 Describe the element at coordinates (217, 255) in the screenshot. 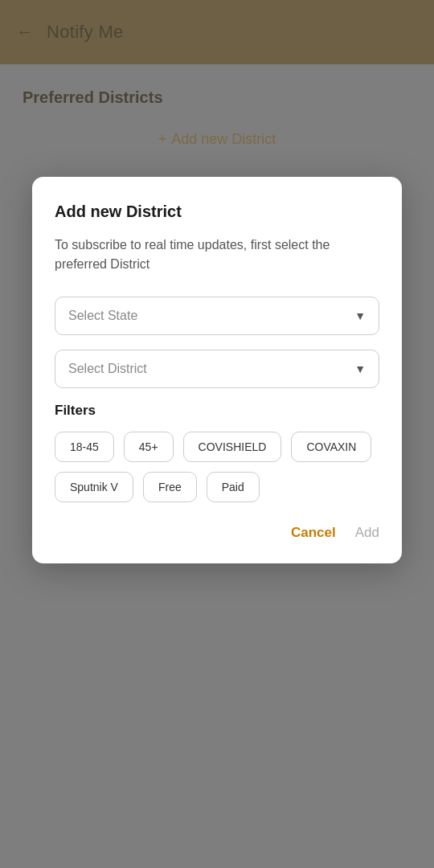

I see `dialog-subtitle: To subscribe to real time updates, first…` at that location.